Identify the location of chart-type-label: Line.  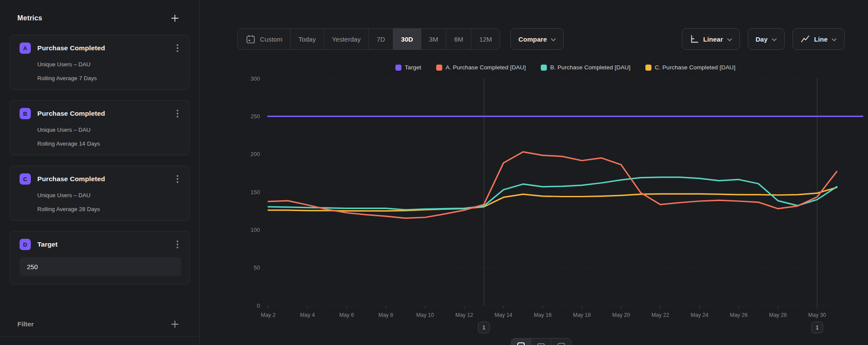
(821, 39).